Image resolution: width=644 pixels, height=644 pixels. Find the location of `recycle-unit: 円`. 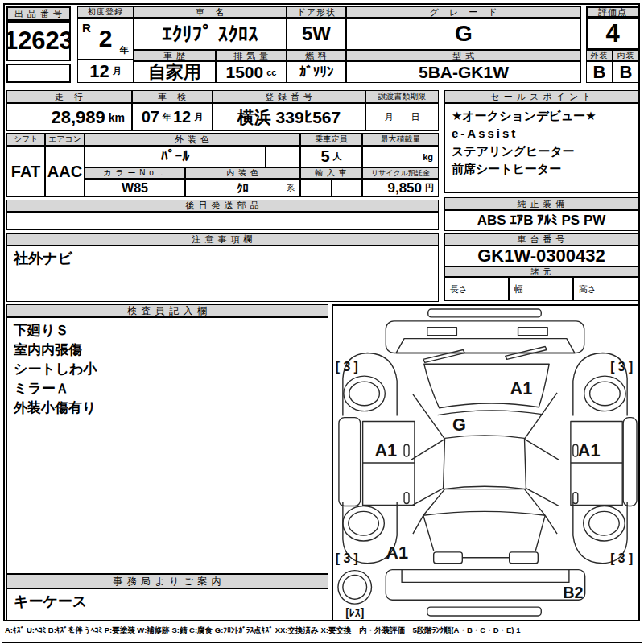

recycle-unit: 円 is located at coordinates (430, 188).